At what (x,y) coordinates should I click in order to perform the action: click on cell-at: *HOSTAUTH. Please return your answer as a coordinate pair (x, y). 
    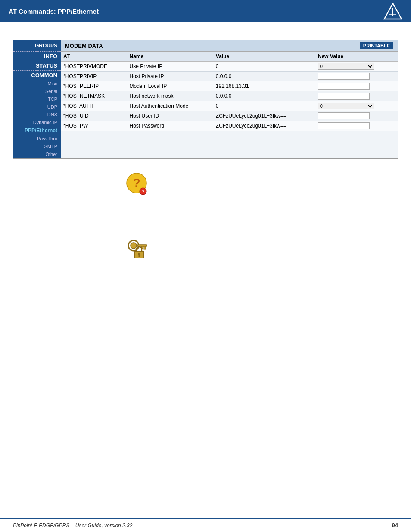
    Looking at the image, I should click on (94, 106).